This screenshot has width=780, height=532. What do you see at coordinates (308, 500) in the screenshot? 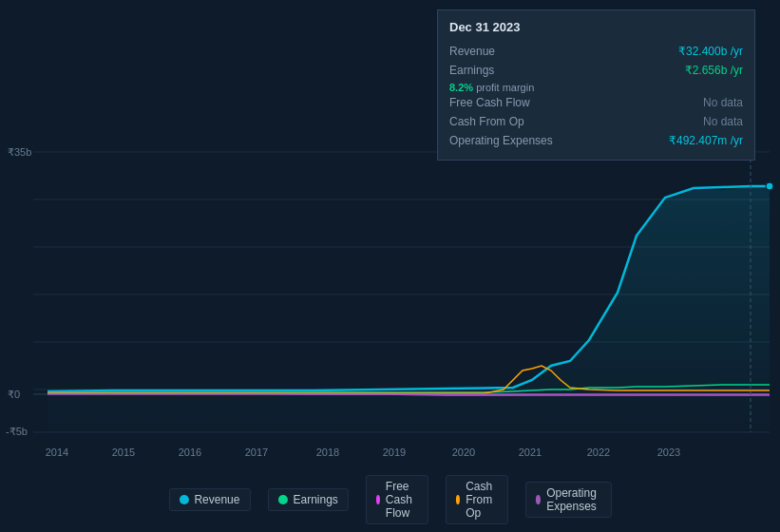
I see `legend-item-earnings: Earnings` at bounding box center [308, 500].